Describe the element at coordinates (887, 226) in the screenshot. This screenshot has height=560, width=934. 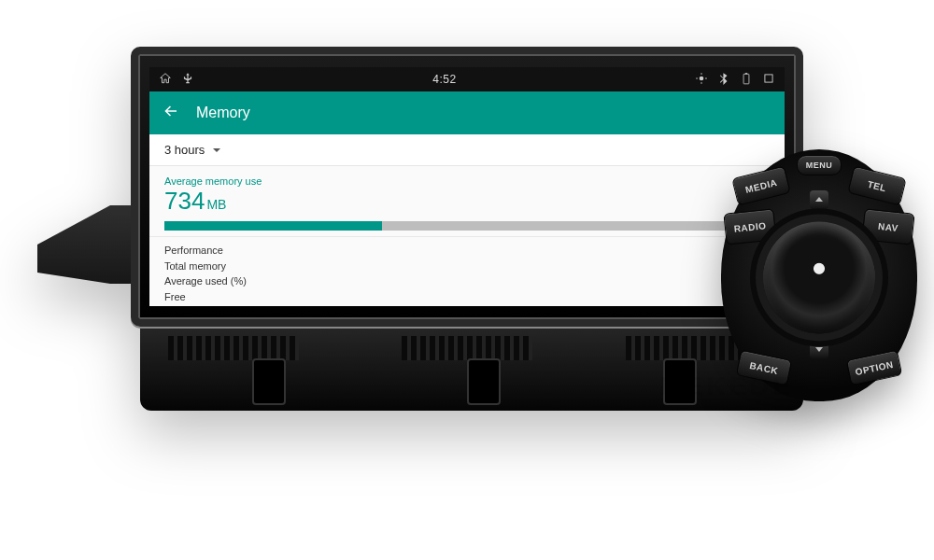
I see `nav-button: NAV` at that location.